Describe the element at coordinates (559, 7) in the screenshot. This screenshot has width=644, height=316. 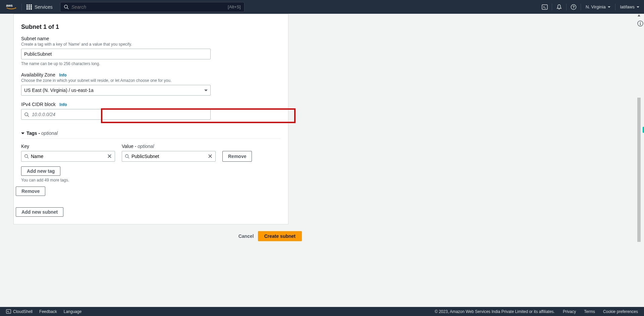
I see `notifications-icon-button` at that location.